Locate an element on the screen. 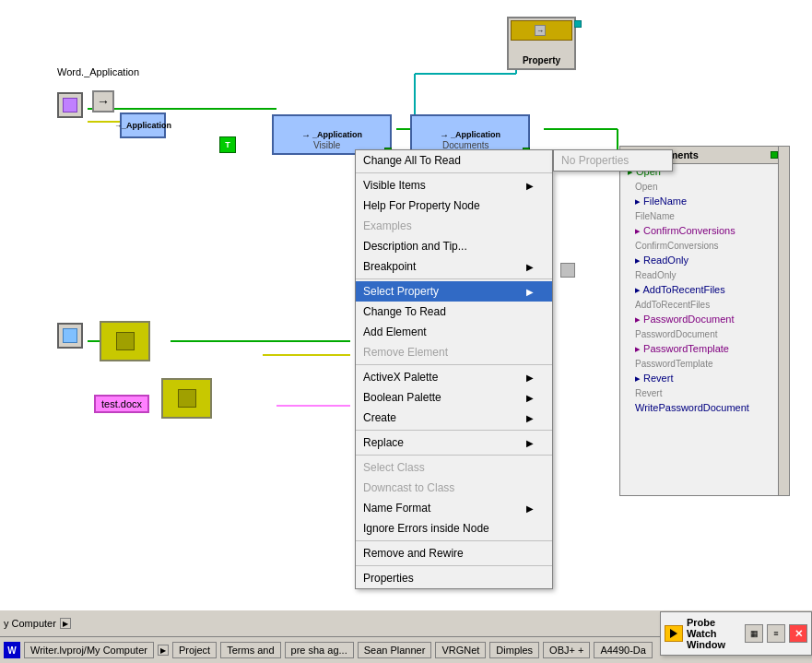 This screenshot has height=663, width=812. doc-addrecent-2: AddToRecentFiles is located at coordinates (704, 304).